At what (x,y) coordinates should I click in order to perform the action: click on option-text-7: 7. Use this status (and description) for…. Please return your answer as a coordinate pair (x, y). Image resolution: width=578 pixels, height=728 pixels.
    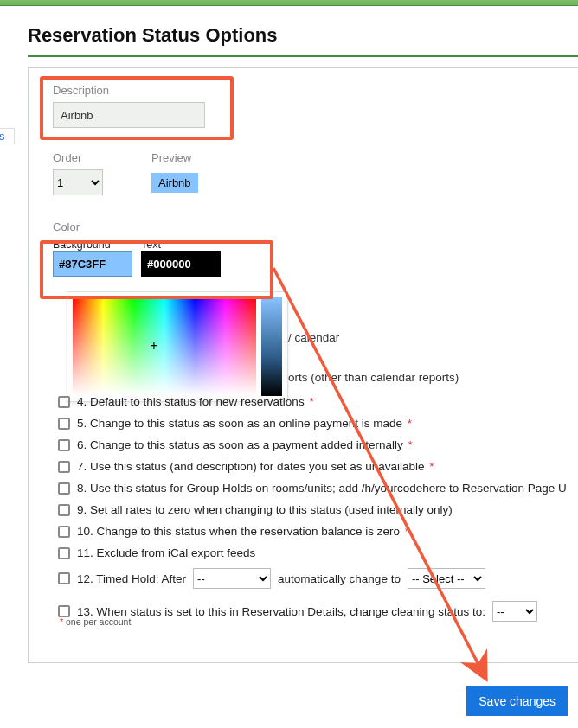
    Looking at the image, I should click on (256, 467).